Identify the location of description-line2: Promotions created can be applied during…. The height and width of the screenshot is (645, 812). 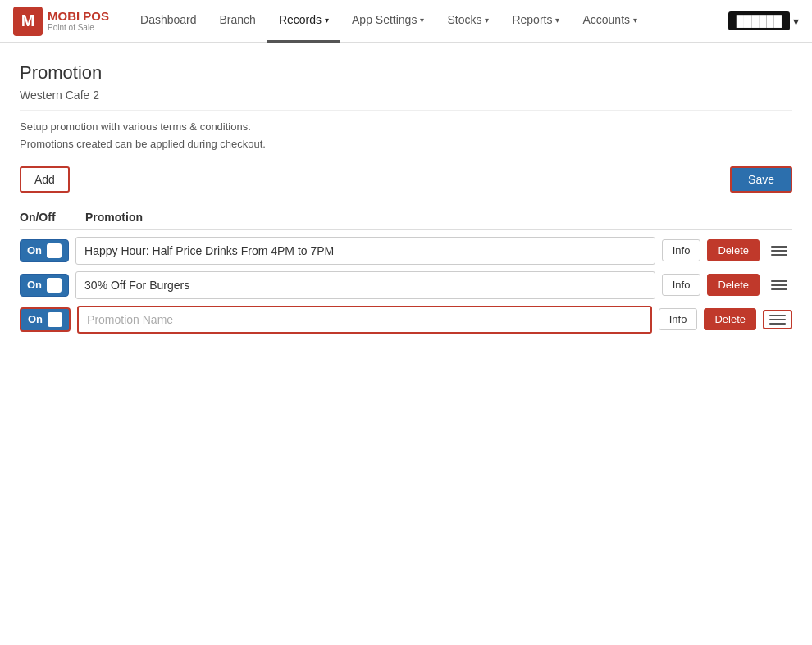
(406, 144).